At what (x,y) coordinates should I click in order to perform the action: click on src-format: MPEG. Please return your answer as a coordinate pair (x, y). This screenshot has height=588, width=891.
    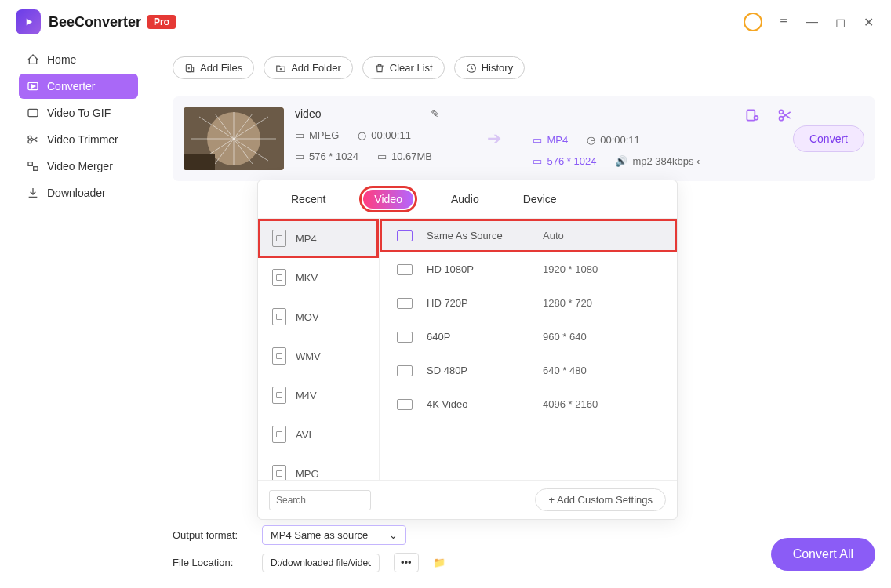
    Looking at the image, I should click on (324, 135).